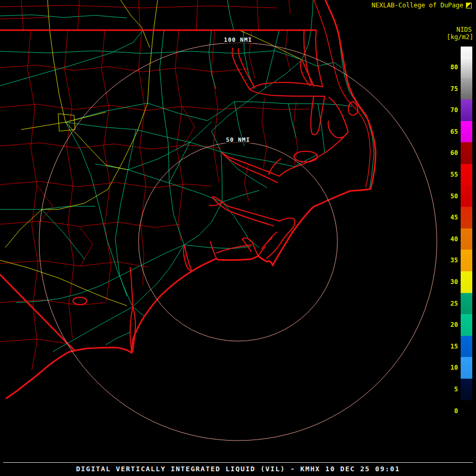 The width and height of the screenshot is (476, 476). Describe the element at coordinates (454, 368) in the screenshot. I see `colorbar-tick-10: 10` at that location.